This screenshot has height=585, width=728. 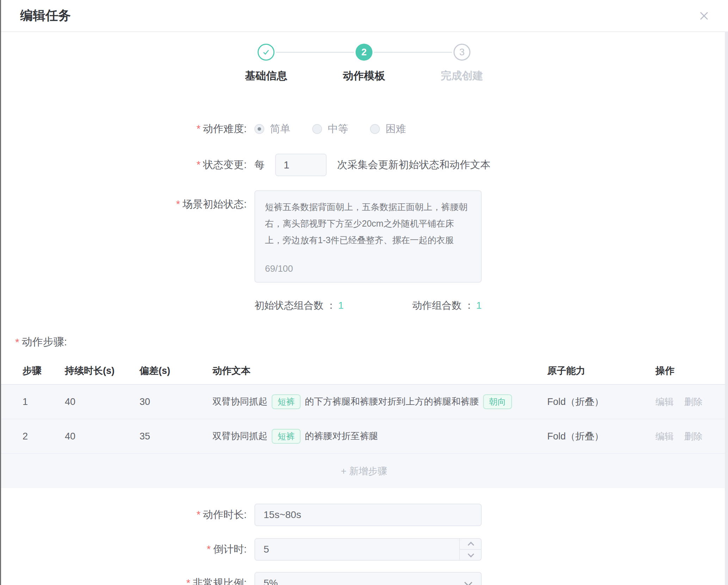 What do you see at coordinates (364, 165) in the screenshot?
I see `state-change-row: *状态变更: 每 1 次采集会更新初始状态和动作文本` at bounding box center [364, 165].